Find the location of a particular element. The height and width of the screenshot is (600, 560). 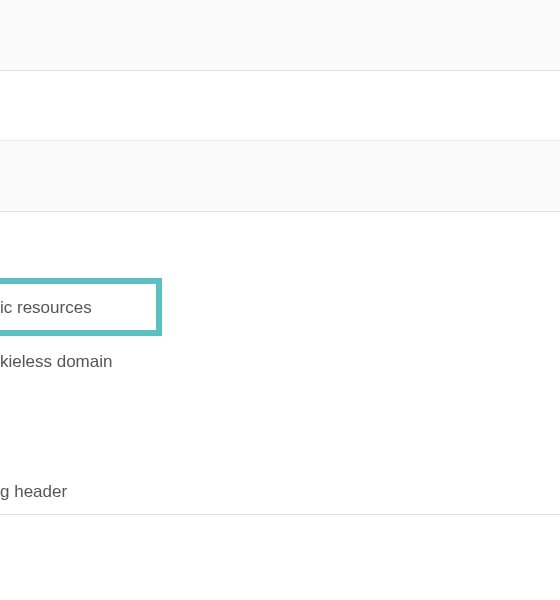

list-item-cookieless-domain: kieless domain is located at coordinates (56, 362).